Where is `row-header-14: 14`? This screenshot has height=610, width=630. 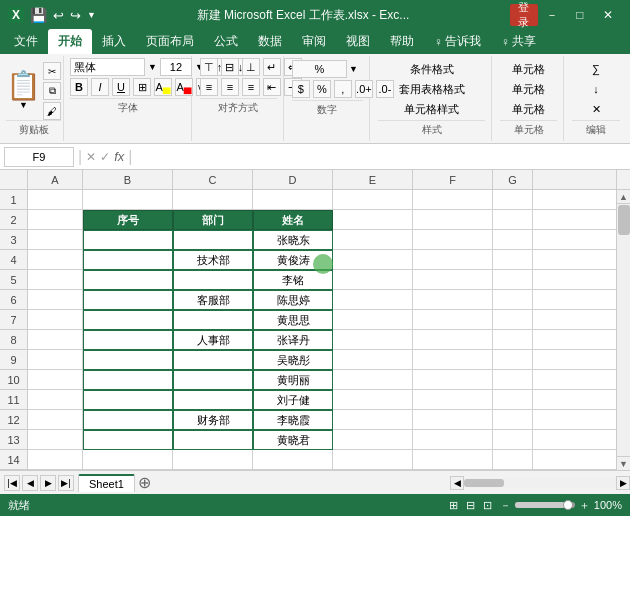 row-header-14: 14 is located at coordinates (14, 460).